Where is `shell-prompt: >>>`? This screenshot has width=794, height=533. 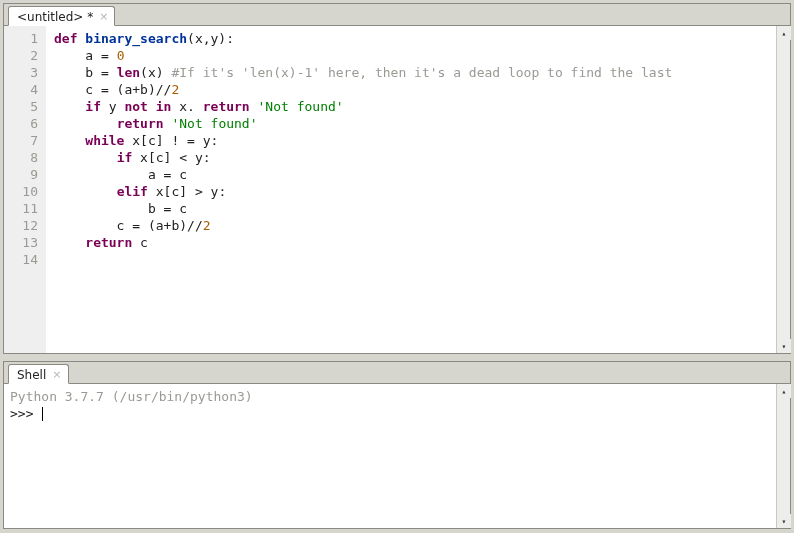
shell-prompt: >>> is located at coordinates (26, 414).